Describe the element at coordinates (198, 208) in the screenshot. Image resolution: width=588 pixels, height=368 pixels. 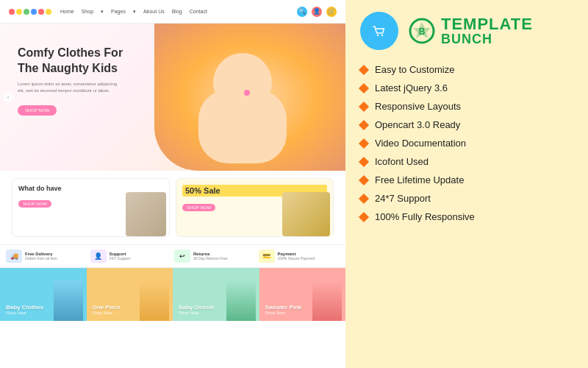
I see `promo-card-2-btn: SHOP NOW` at that location.